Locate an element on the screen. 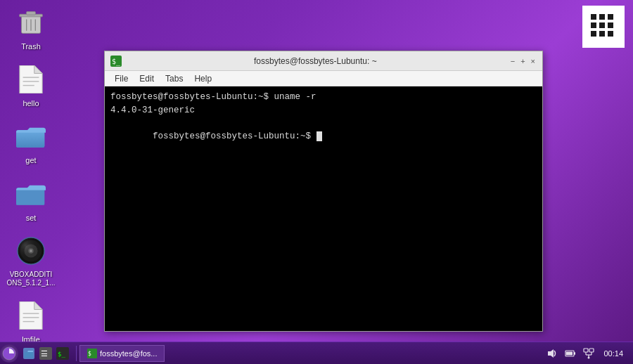  trash-label: Trash is located at coordinates (31, 46).